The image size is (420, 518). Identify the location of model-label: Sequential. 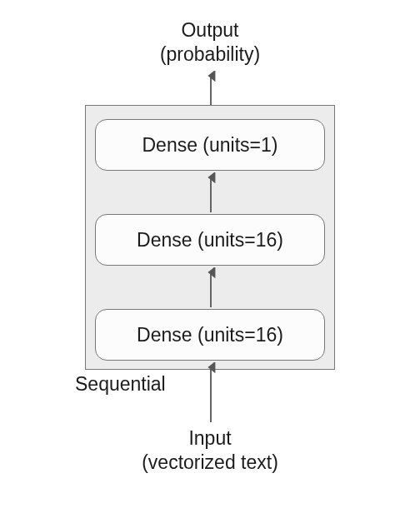
(120, 385).